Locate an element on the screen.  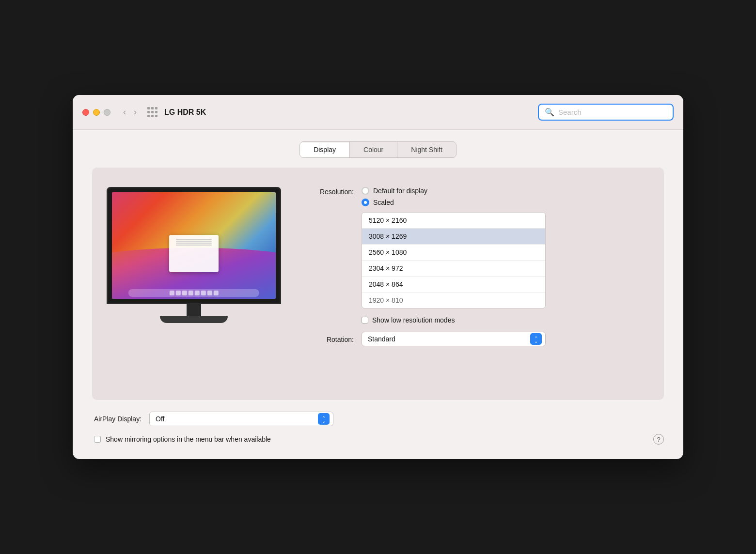
low-res-row: Show low resolution modes is located at coordinates (454, 320).